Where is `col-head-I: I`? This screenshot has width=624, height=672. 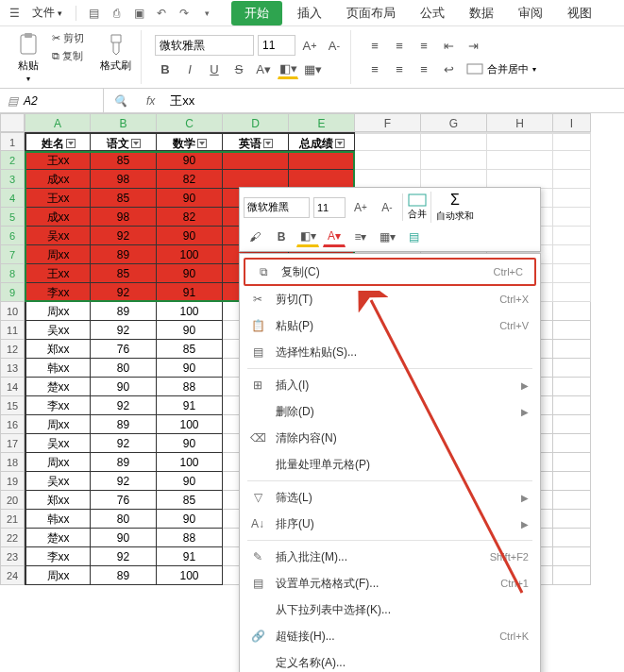
col-head-I: I is located at coordinates (572, 123).